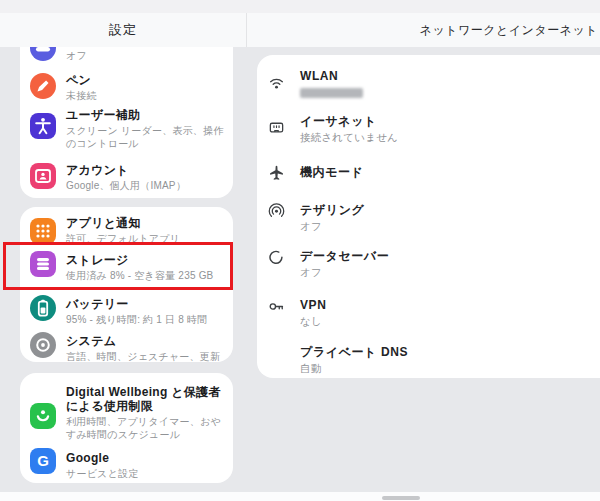  What do you see at coordinates (445, 210) in the screenshot?
I see `item-title: テザリング` at bounding box center [445, 210].